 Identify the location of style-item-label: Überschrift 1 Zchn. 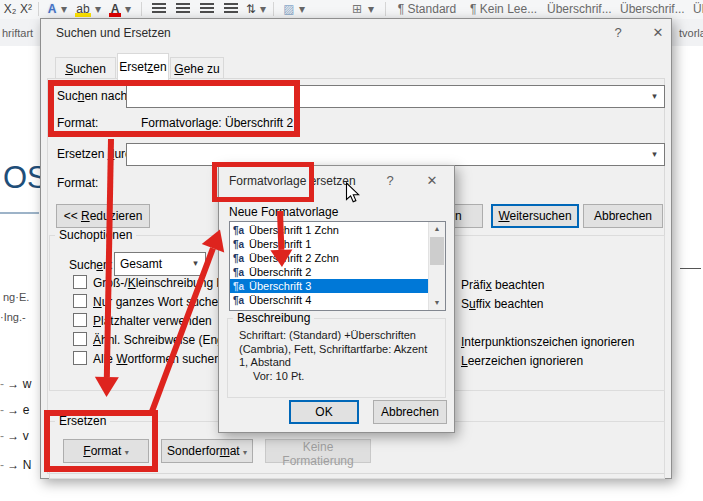
(294, 230).